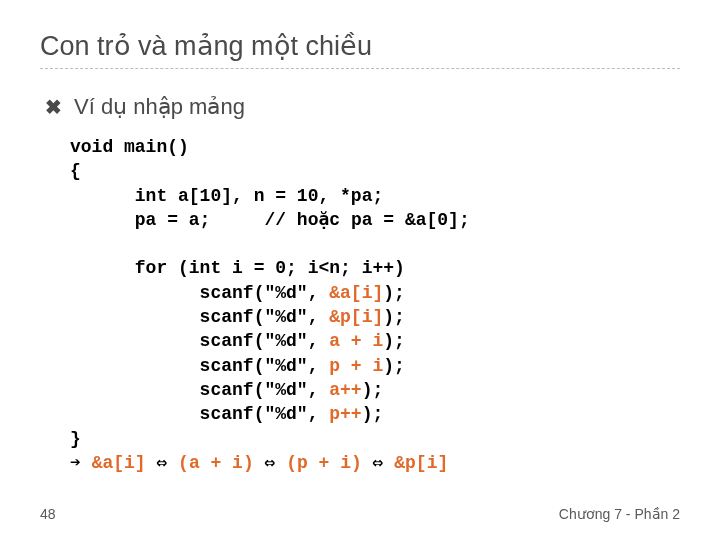 Image resolution: width=720 pixels, height=540 pixels. I want to click on code-summary-line: ➔ &a[i] ⇔ (a + i) ⇔ (p + i) ⇔ &p[i], so click(259, 463).